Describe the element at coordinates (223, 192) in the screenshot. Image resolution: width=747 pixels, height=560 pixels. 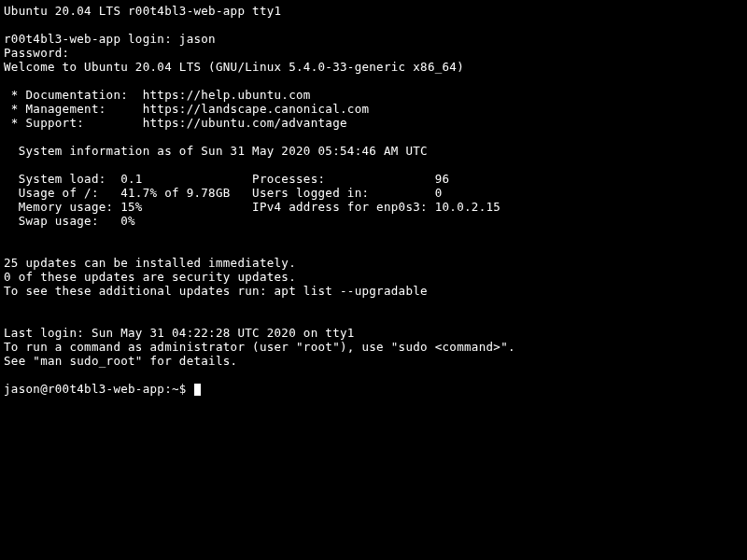
I see `sysinfo-row-2: Usage of /: 41.7% of 9.78GB Users logged…` at that location.